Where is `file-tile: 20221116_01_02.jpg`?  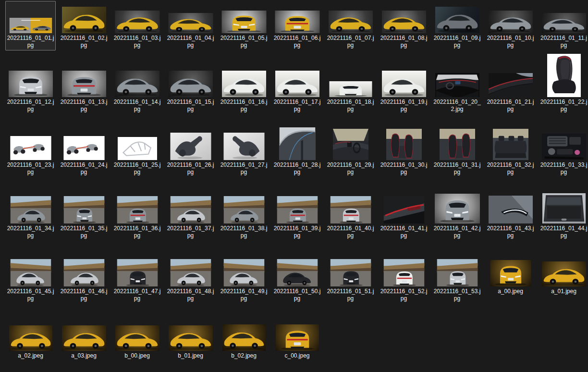 file-tile: 20221116_01_02.jpg is located at coordinates (84, 26).